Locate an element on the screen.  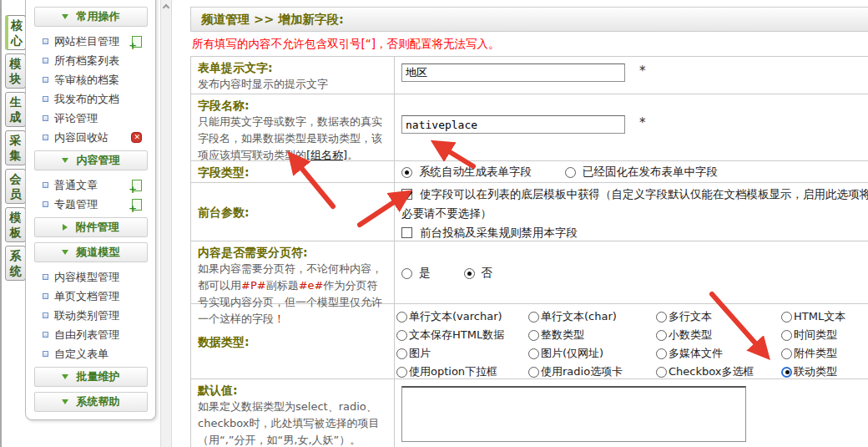
tab-templates: 模板 is located at coordinates (15, 225).